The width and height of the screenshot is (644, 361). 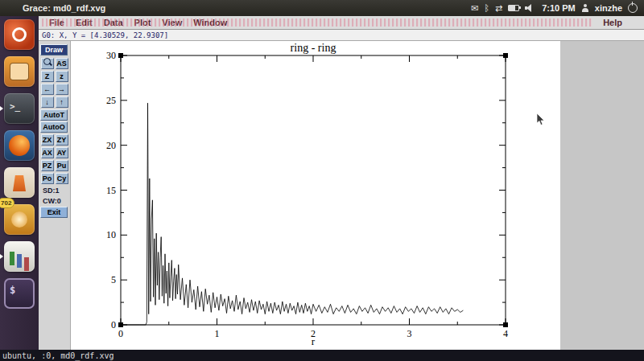 What do you see at coordinates (56, 23) in the screenshot?
I see `menu-file: File` at bounding box center [56, 23].